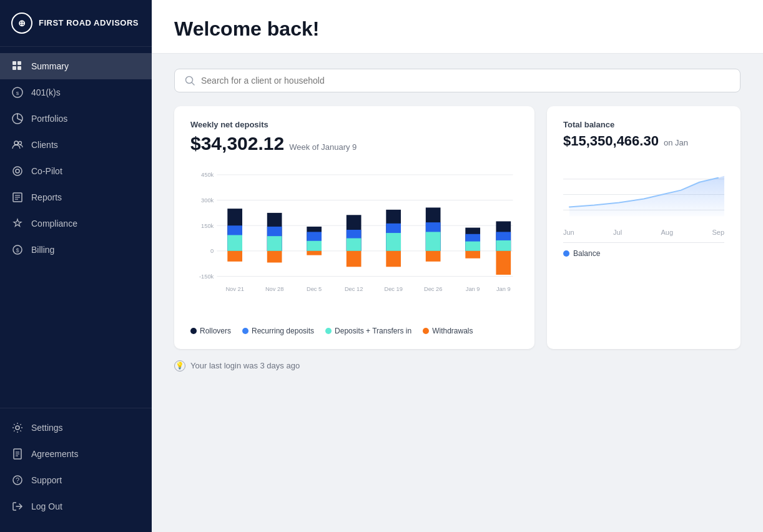  I want to click on x-label-jul: Jul, so click(618, 232).